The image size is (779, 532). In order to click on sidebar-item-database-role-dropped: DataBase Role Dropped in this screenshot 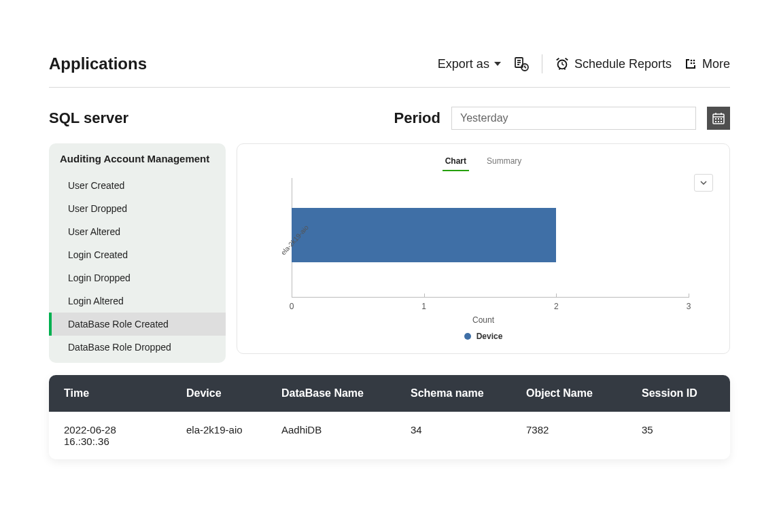, I will do `click(137, 347)`.